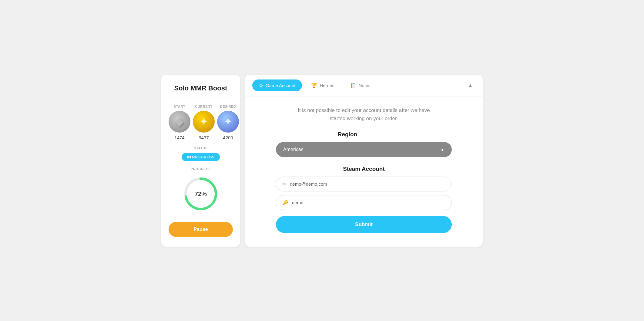 This screenshot has width=644, height=321. What do you see at coordinates (201, 97) in the screenshot?
I see `divider` at bounding box center [201, 97].